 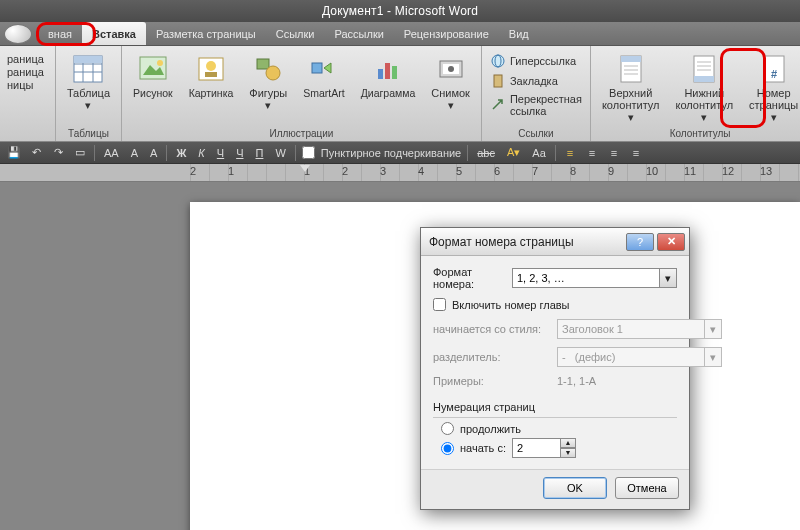 I want to click on qat-a2: А, so click(x=134, y=153).